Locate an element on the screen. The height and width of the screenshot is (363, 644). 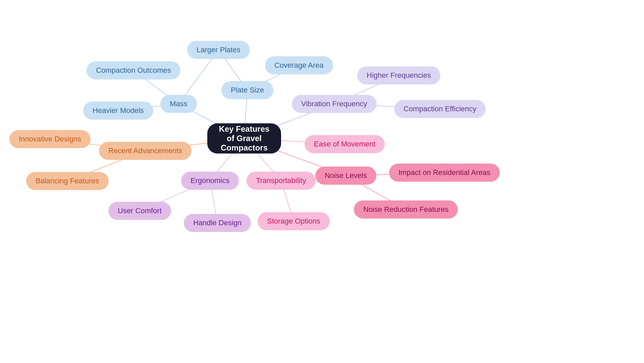
compaction-outcomes-node: Compaction Outcomes is located at coordinates (133, 70).